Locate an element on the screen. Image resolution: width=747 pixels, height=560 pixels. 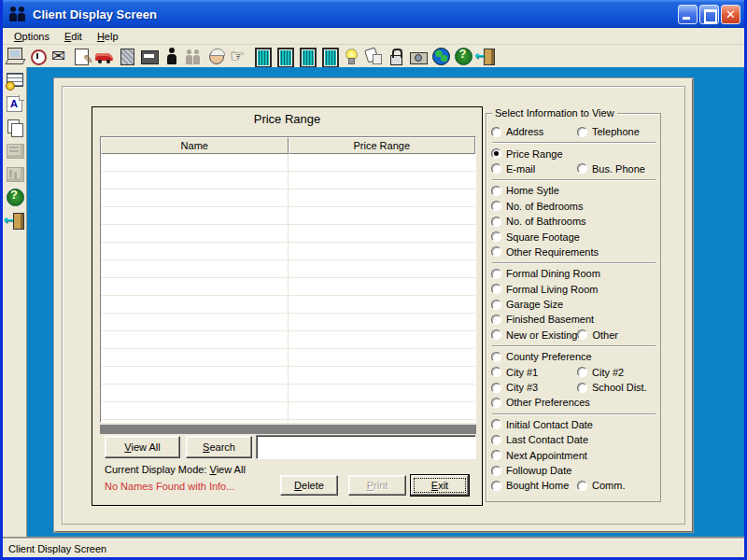
radio-new-or-existing: New or Existing is located at coordinates (534, 335).